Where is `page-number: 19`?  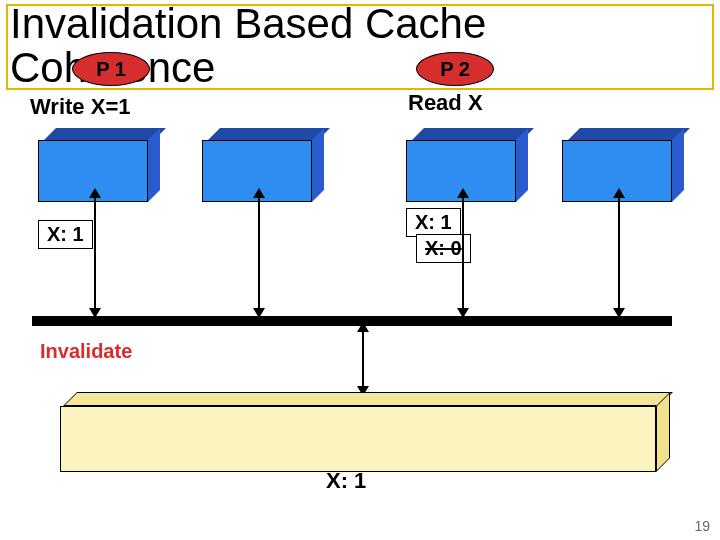 page-number: 19 is located at coordinates (702, 526).